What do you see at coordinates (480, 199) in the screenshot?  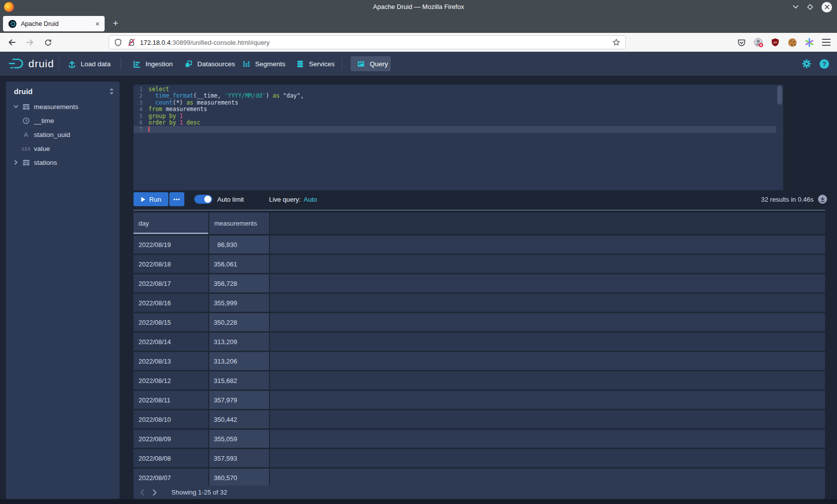 I see `run-bar: Run ••• Auto limit Live query: Auto 32 r…` at bounding box center [480, 199].